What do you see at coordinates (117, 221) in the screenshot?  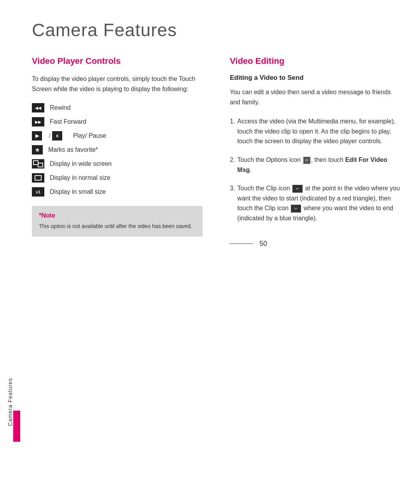 I see `note-box: *Note This option is not available until…` at bounding box center [117, 221].